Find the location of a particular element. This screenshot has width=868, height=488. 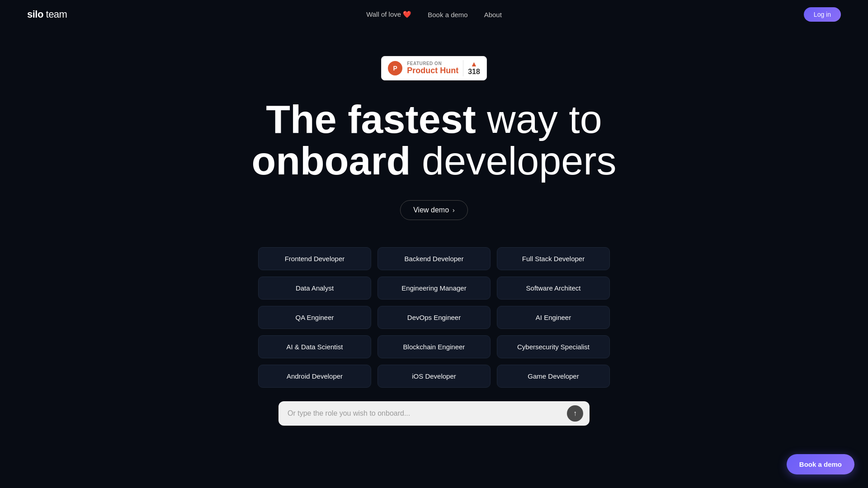

role-submit-button: ↑ is located at coordinates (575, 413).